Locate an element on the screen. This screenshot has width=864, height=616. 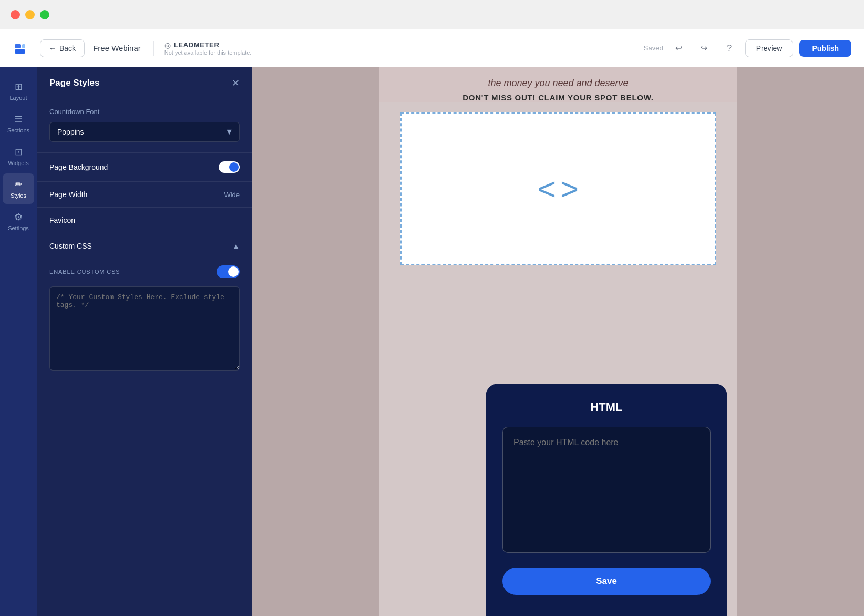
preview-button: Preview is located at coordinates (769, 48).